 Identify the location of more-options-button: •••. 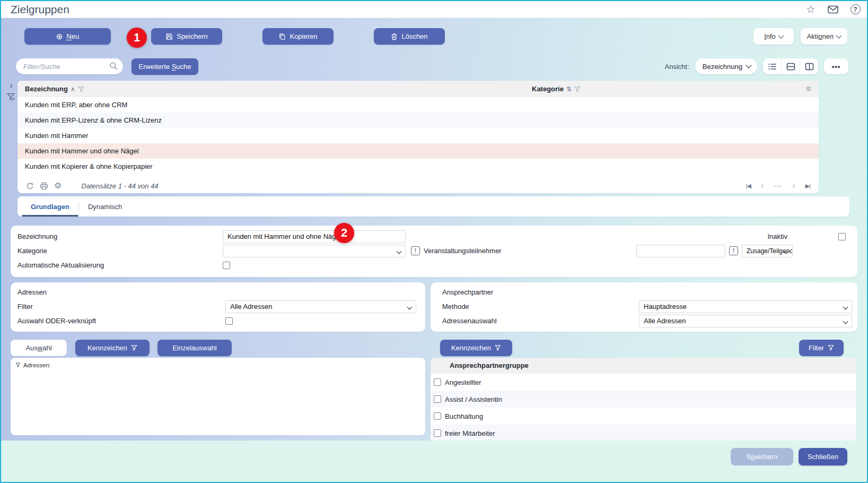
(836, 66).